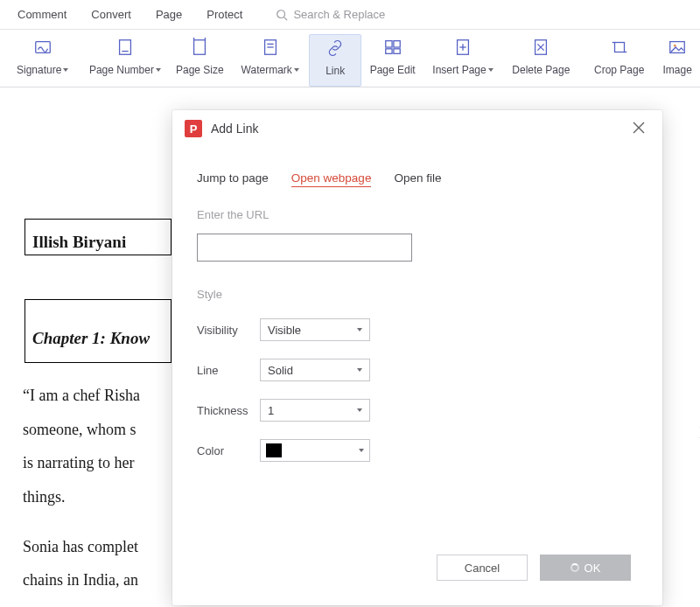 The image size is (700, 607). I want to click on search-replace: Search & Replace, so click(331, 14).